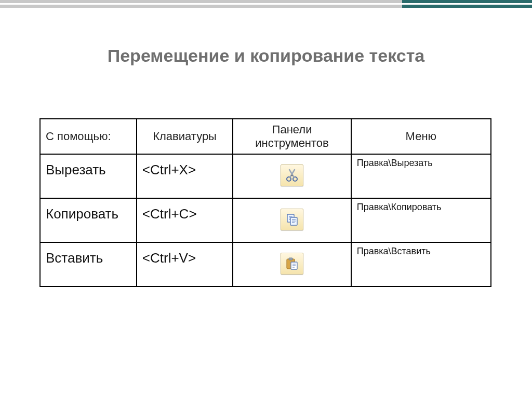 This screenshot has width=532, height=398. I want to click on shortcut-cut: <Ctrl+X>, so click(185, 176).